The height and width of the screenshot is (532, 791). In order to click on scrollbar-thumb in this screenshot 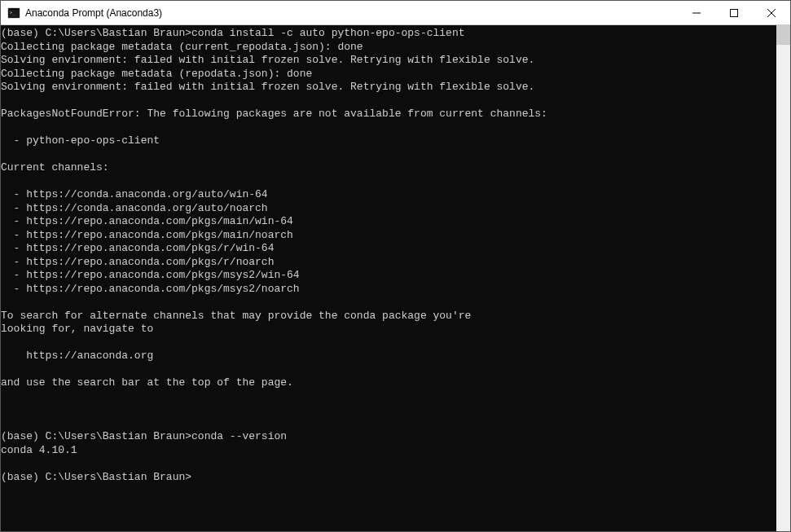, I will do `click(784, 35)`.